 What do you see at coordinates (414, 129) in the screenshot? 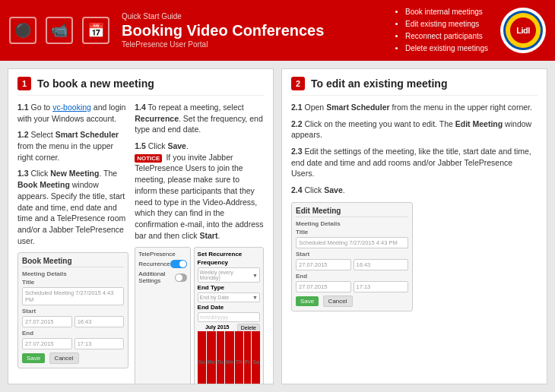
I see `step-2-2: 2.2 Click on the meeting you want to edi…` at bounding box center [414, 129].